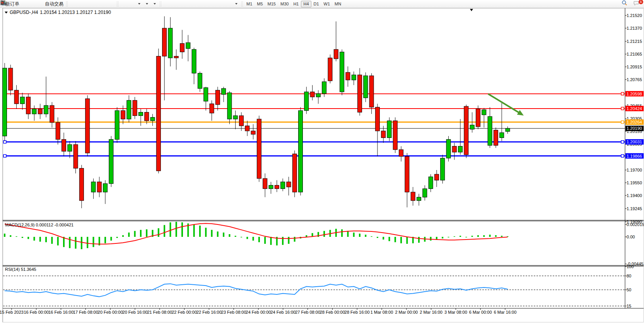  What do you see at coordinates (234, 312) in the screenshot?
I see `svg-text: 23 Feb 08:00` at bounding box center [234, 312].